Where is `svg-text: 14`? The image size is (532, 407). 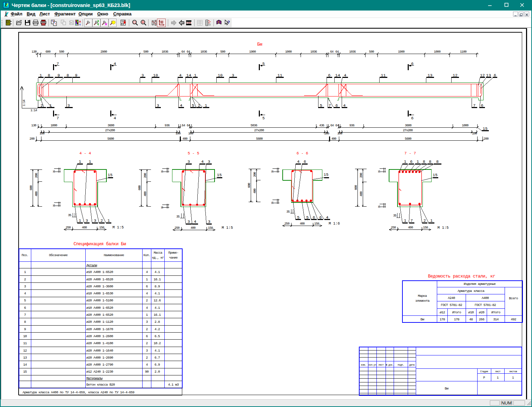
svg-text: 14 is located at coordinates (338, 75).